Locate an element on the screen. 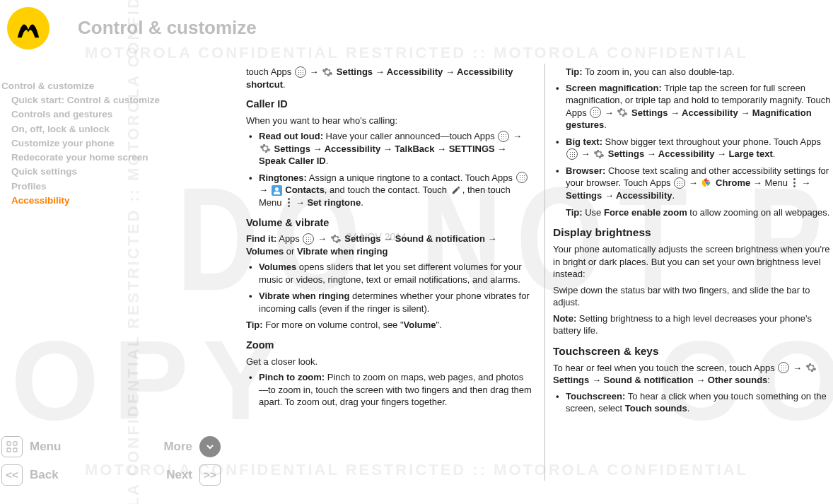 The height and width of the screenshot is (504, 833). watermark-curve-left: MOTOROLA CONFIDENTIAL RESTRICTED : is located at coordinates (134, 252).